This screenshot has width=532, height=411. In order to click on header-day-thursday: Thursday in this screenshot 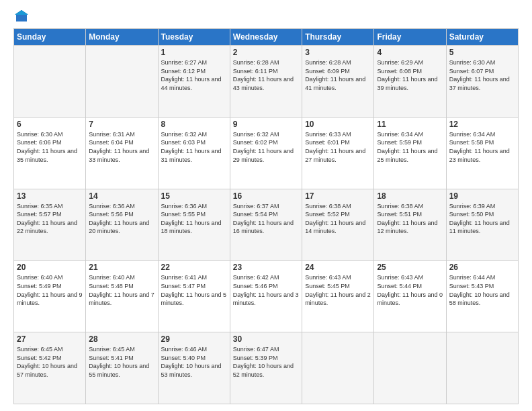, I will do `click(339, 38)`.